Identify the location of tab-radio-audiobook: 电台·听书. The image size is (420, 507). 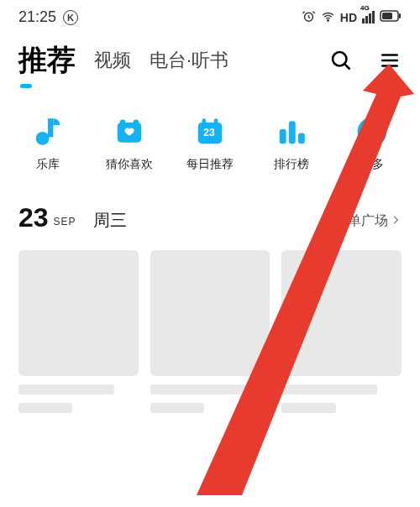
(189, 60).